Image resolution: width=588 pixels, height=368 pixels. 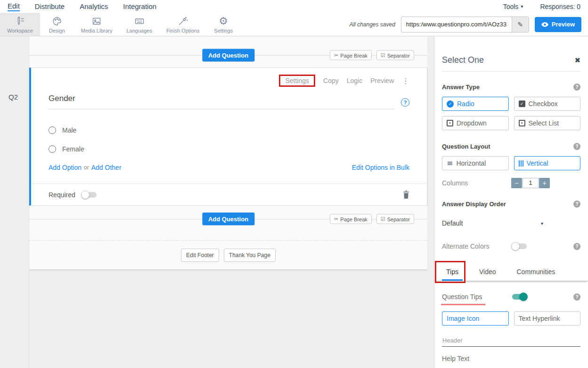 I want to click on tab-video: Video, so click(x=488, y=272).